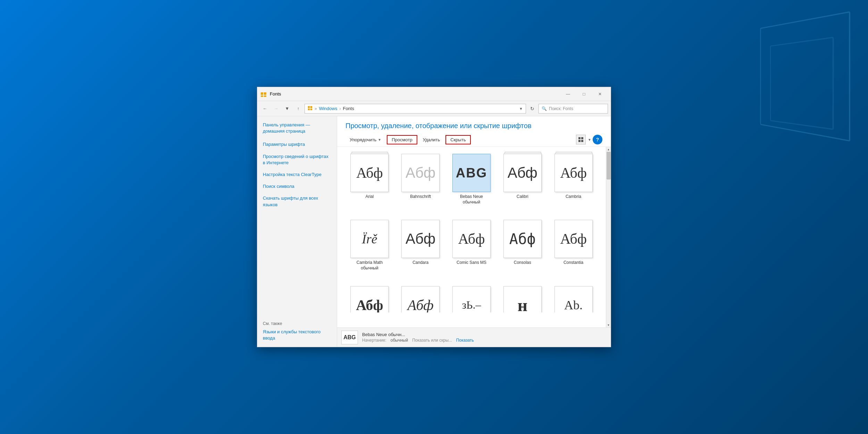 The image size is (868, 434). I want to click on font-item-arial: Абф Arial, so click(369, 184).